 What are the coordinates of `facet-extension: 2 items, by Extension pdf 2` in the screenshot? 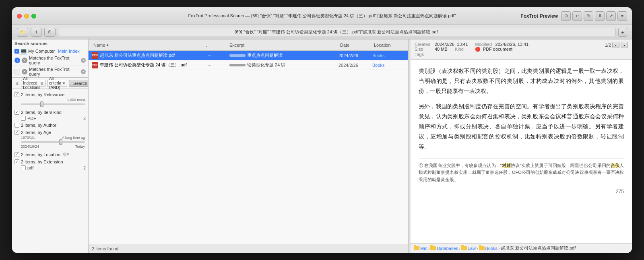 It's located at (50, 165).